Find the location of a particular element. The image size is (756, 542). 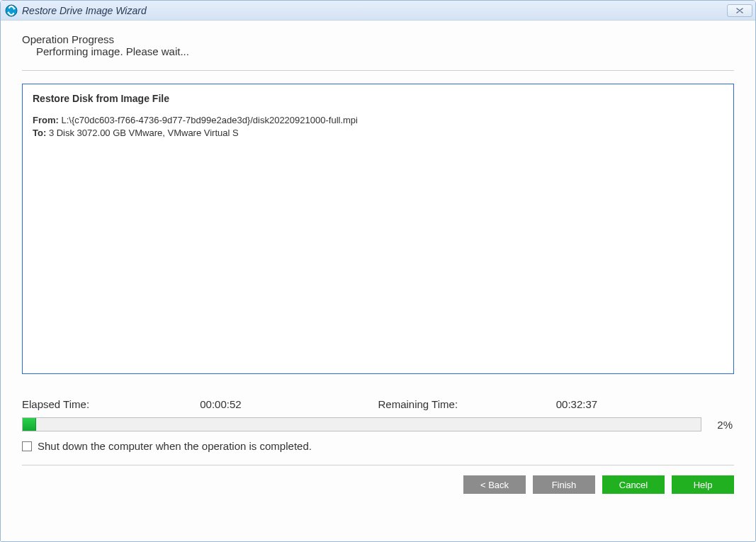

finish-button: Finish is located at coordinates (564, 485).